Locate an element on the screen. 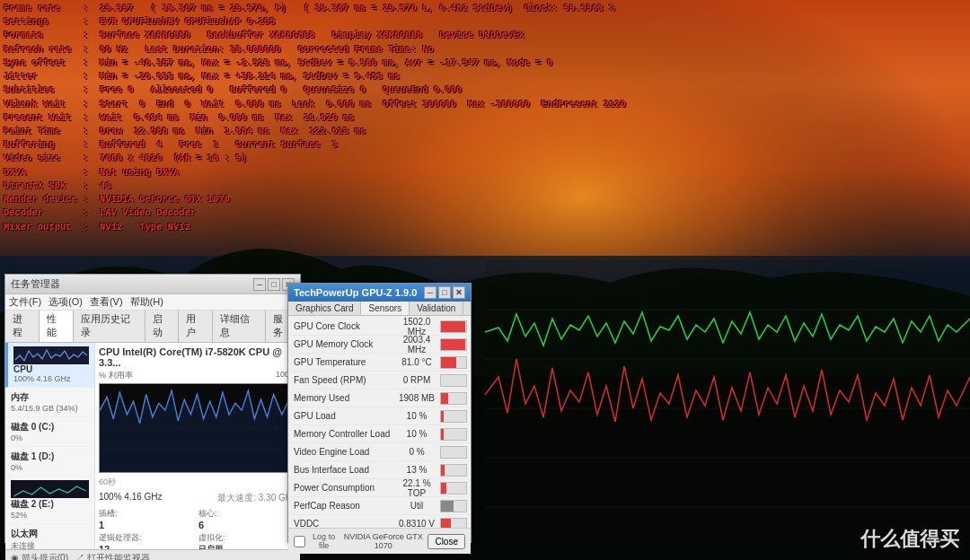  sidebar-item-cpu: CPU 100% 4.16 GHz is located at coordinates (50, 365).